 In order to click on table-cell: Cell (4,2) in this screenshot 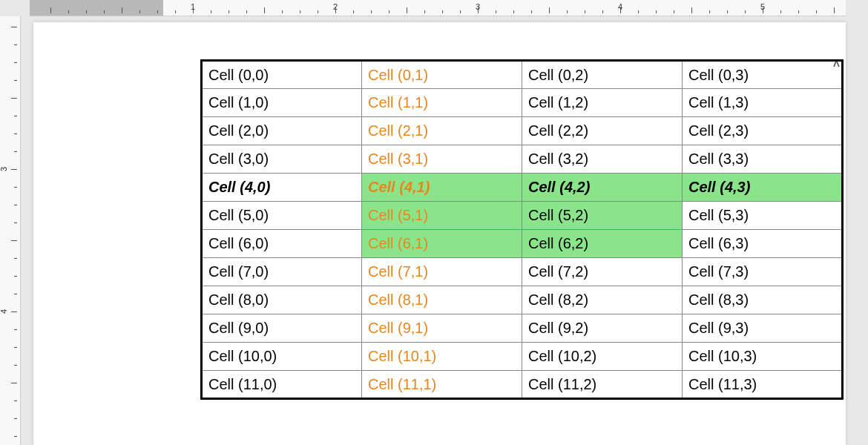, I will do `click(602, 188)`.